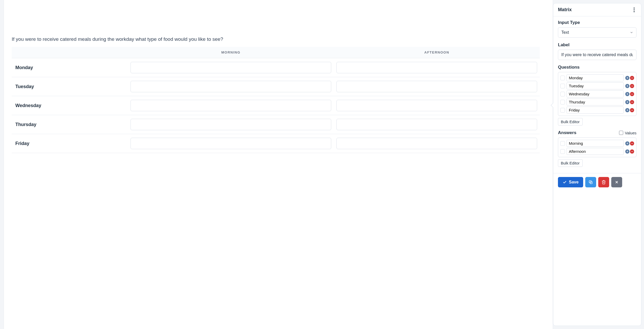  Describe the element at coordinates (604, 182) in the screenshot. I see `delete-button` at that location.